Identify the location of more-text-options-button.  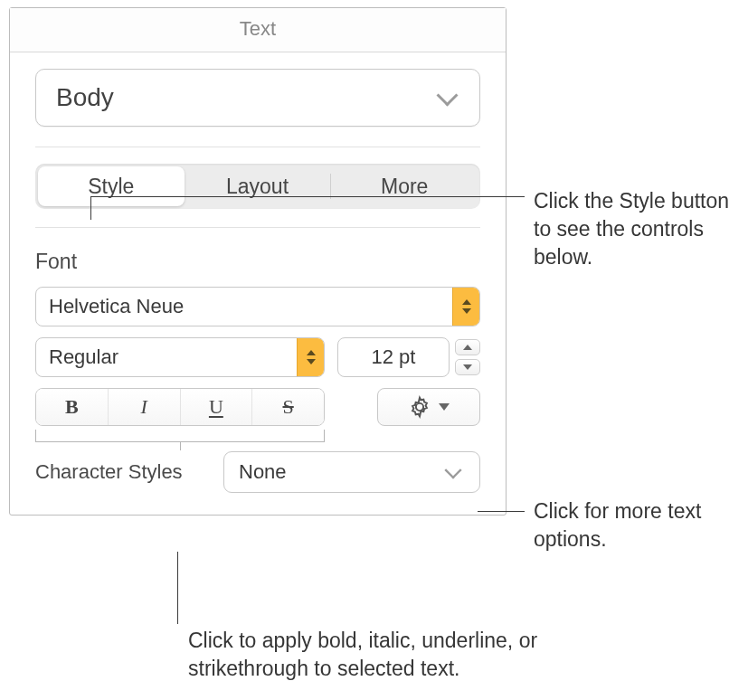
(429, 407).